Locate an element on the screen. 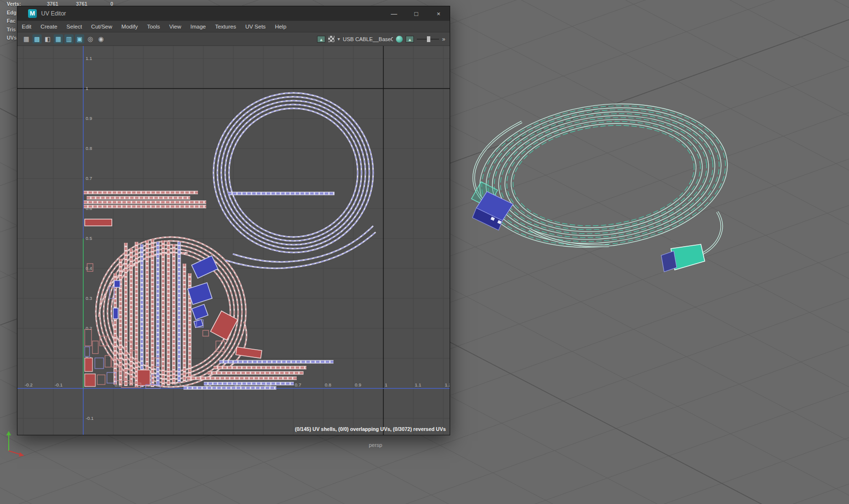  slider-handle is located at coordinates (429, 39).